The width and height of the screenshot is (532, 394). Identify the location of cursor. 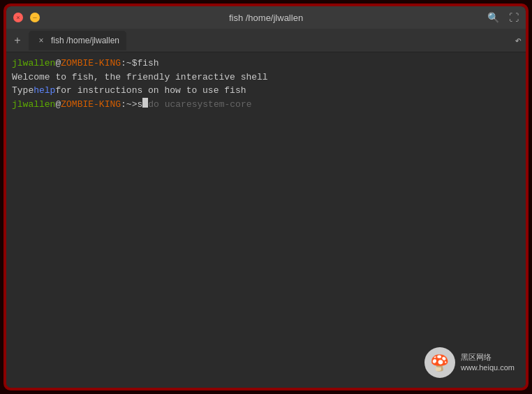
(145, 103).